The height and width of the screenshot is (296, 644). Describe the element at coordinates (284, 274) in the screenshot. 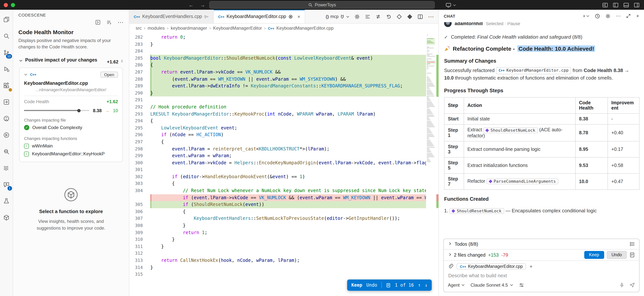

I see `code-line: 315` at that location.